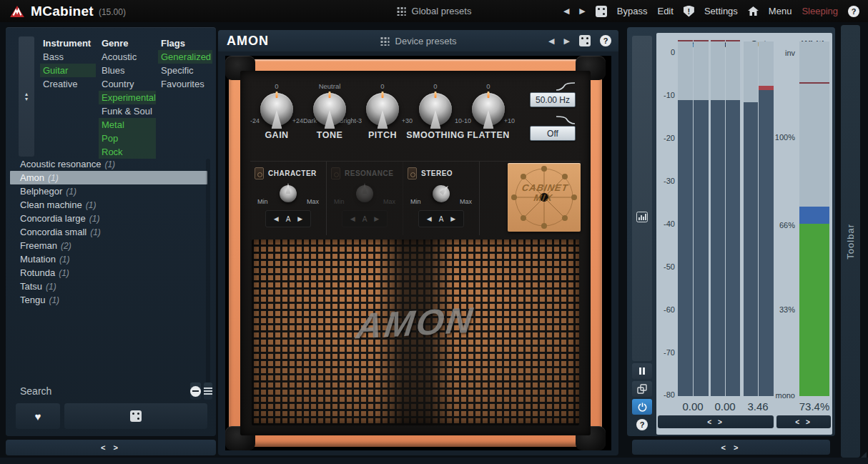 The image size is (868, 464). I want to click on preset-tengu: Tengu(1), so click(109, 300).